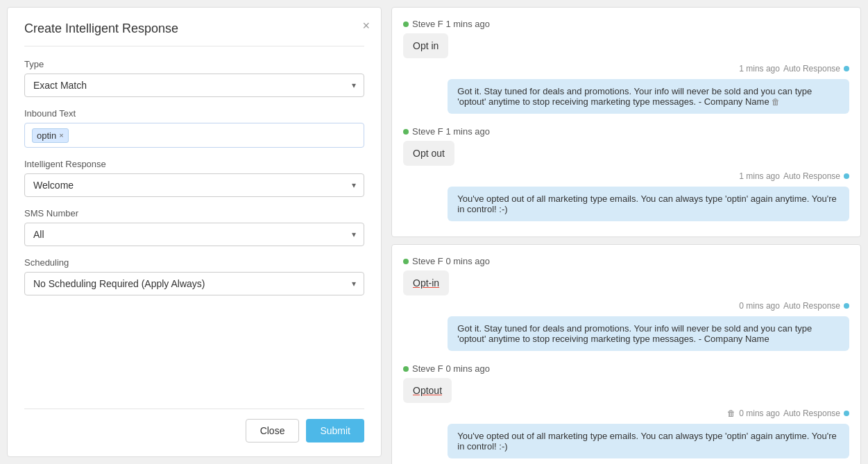 The height and width of the screenshot is (464, 868). What do you see at coordinates (759, 413) in the screenshot?
I see `sent-time-4: 0 mins ago` at bounding box center [759, 413].